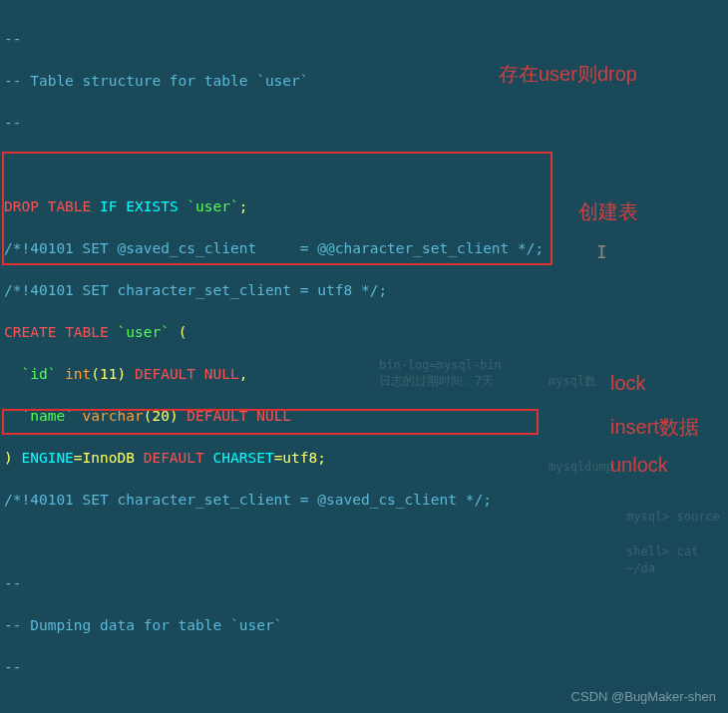 This screenshot has height=713, width=728. I want to click on annotation-create: 创建表, so click(608, 211).